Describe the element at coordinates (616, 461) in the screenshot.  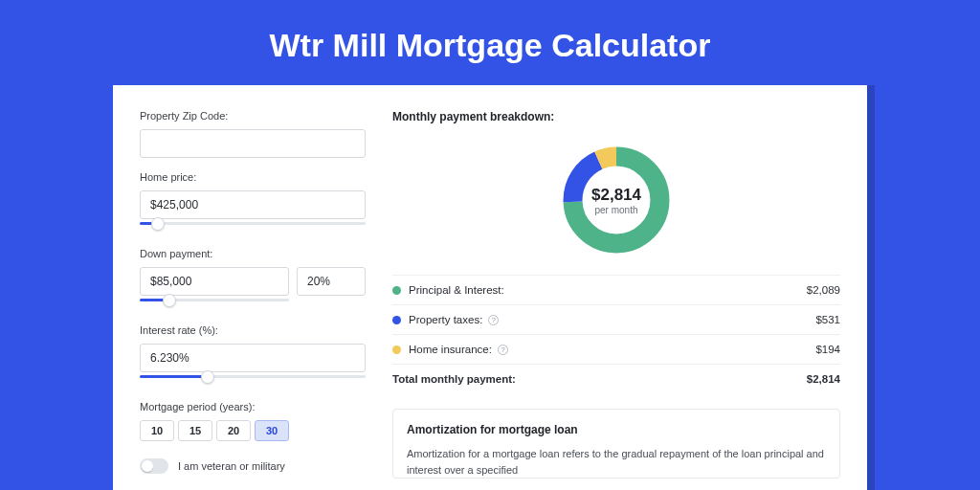
I see `amortization-text: Amortization for a mortgage loan refers …` at that location.